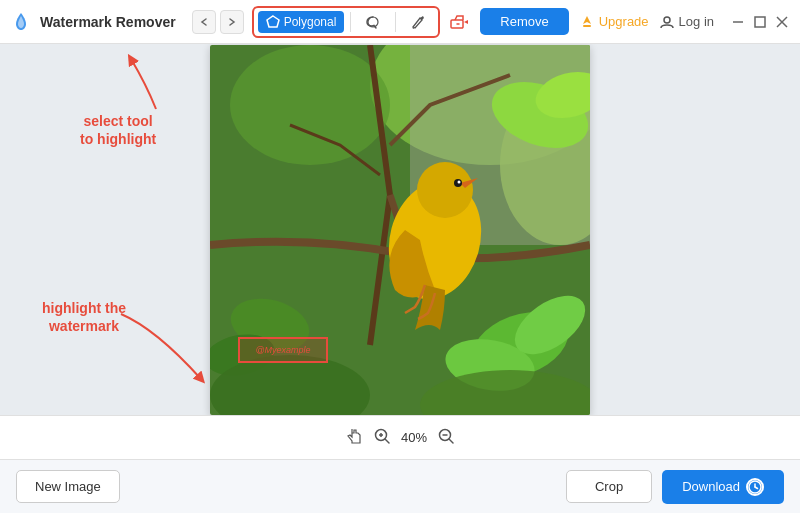 The width and height of the screenshot is (800, 513). Describe the element at coordinates (84, 317) in the screenshot. I see `annotation-highlight-watermark: highlight thewatermark` at that location.